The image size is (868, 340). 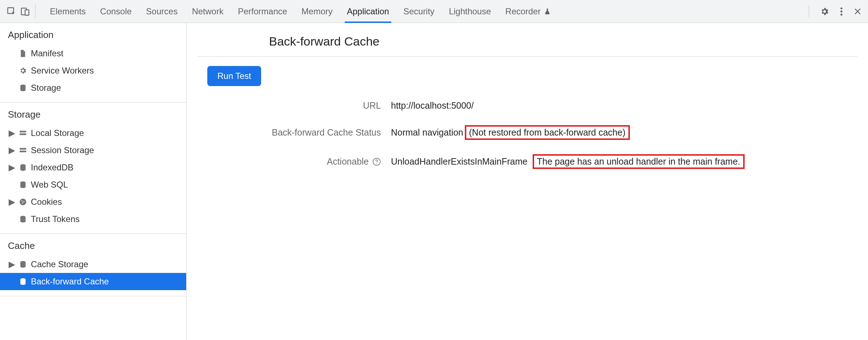 What do you see at coordinates (294, 105) in the screenshot?
I see `label-url: URL` at bounding box center [294, 105].